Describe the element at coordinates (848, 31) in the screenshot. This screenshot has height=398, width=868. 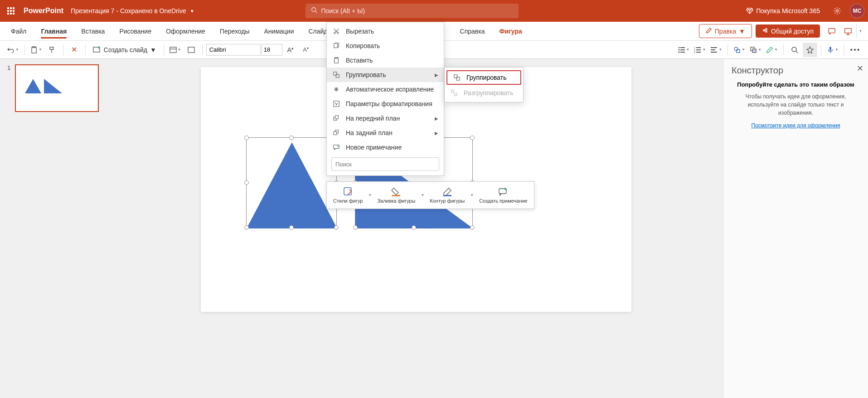
I see `present-button` at that location.